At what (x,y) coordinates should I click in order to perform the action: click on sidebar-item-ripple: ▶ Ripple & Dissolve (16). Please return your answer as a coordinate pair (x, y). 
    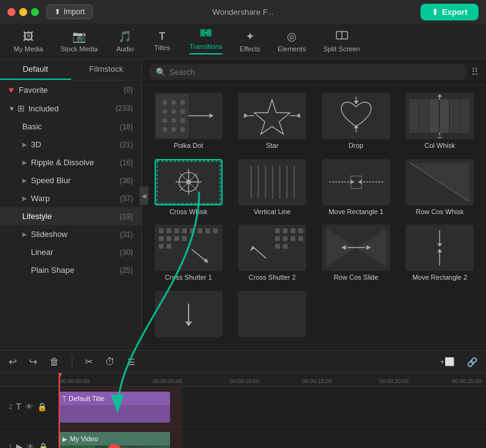
    Looking at the image, I should click on (70, 162).